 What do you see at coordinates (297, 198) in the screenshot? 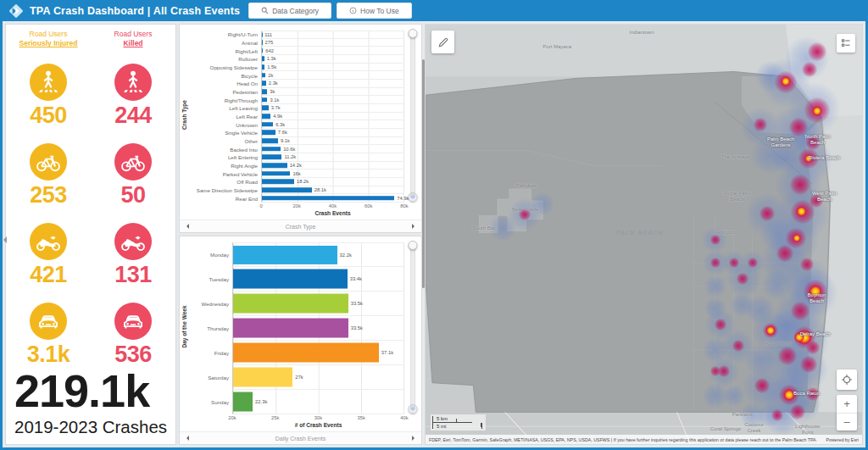
I see `chart-bar-row: Rear End74.9k` at bounding box center [297, 198].